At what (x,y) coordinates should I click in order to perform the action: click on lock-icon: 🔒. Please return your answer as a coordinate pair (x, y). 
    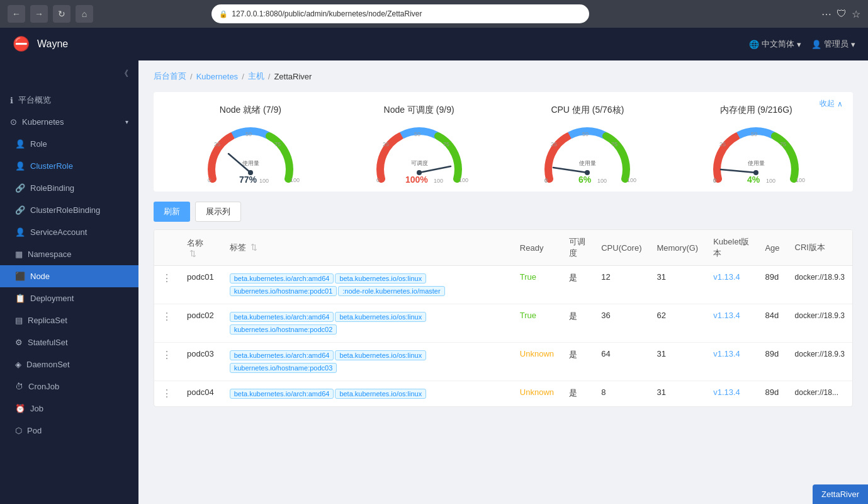
    Looking at the image, I should click on (223, 14).